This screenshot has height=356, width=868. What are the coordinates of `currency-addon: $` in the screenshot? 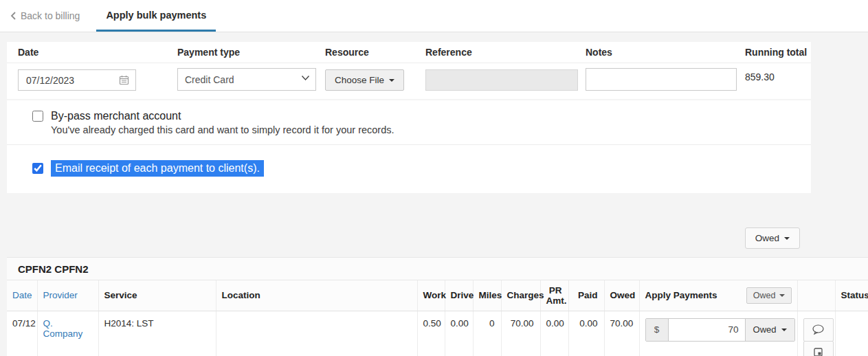 It's located at (657, 330).